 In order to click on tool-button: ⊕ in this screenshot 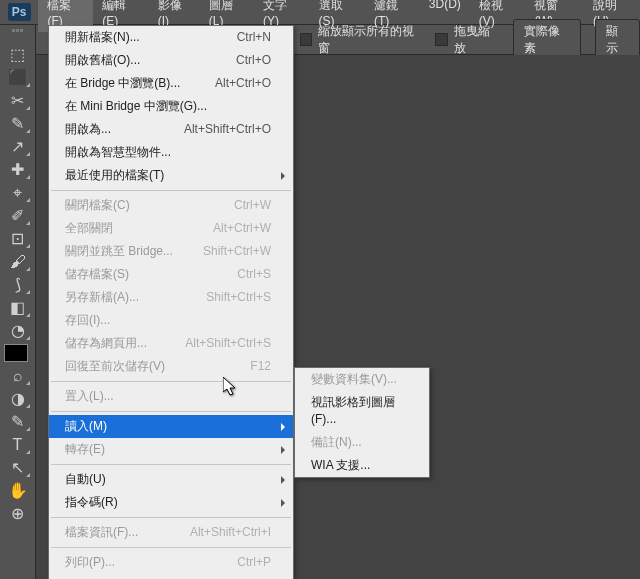, I will do `click(18, 514)`.